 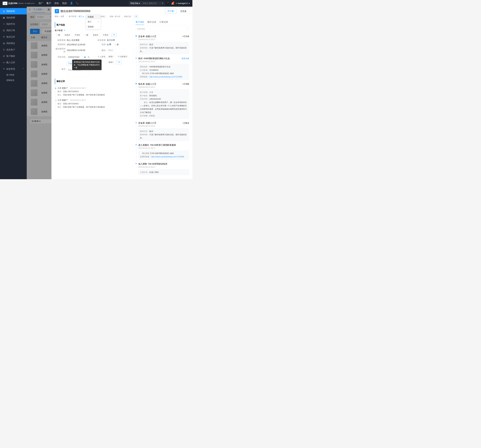 I want to click on logo-subtitle: 教育机构一站 式服务云平台, so click(x=26, y=3).